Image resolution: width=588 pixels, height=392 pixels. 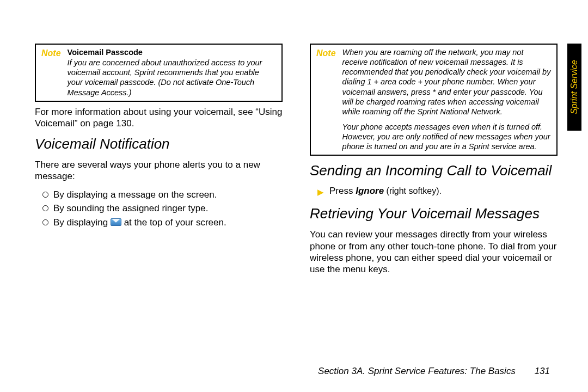 I want to click on bullet-text-post: at the top of your screen., so click(x=175, y=222).